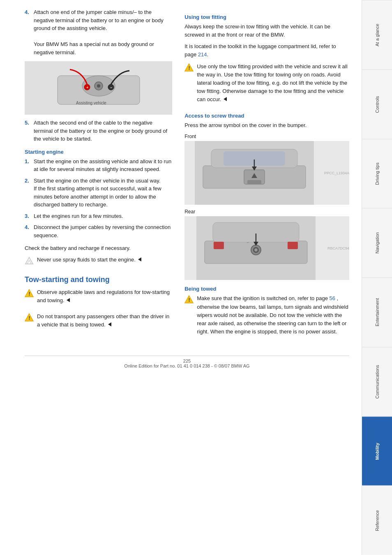  What do you see at coordinates (267, 116) in the screenshot?
I see `access-heading: Access to screw thread` at bounding box center [267, 116].